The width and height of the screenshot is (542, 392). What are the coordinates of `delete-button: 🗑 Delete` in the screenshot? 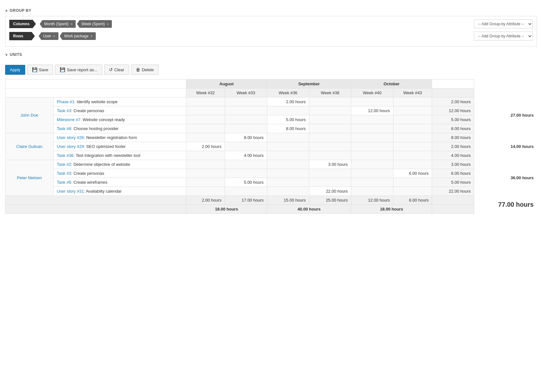 It's located at (145, 70).